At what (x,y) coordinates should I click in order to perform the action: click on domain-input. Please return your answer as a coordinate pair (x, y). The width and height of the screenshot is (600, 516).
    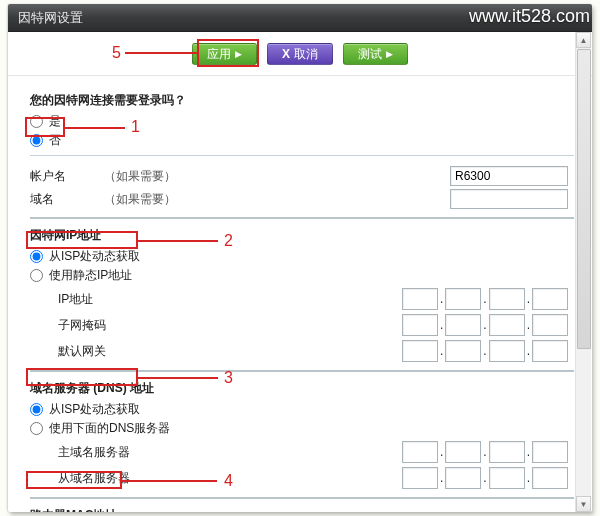
    Looking at the image, I should click on (509, 199).